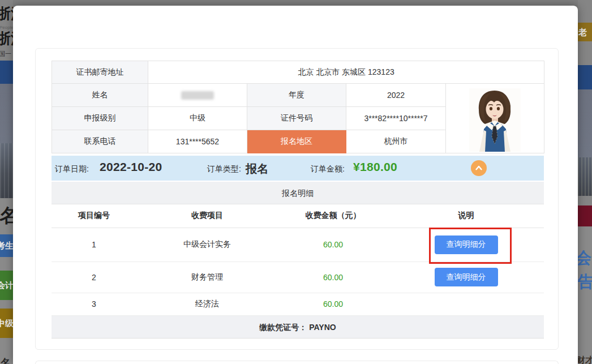 The height and width of the screenshot is (364, 592). Describe the element at coordinates (585, 177) in the screenshot. I see `bg-city-image-right` at that location.